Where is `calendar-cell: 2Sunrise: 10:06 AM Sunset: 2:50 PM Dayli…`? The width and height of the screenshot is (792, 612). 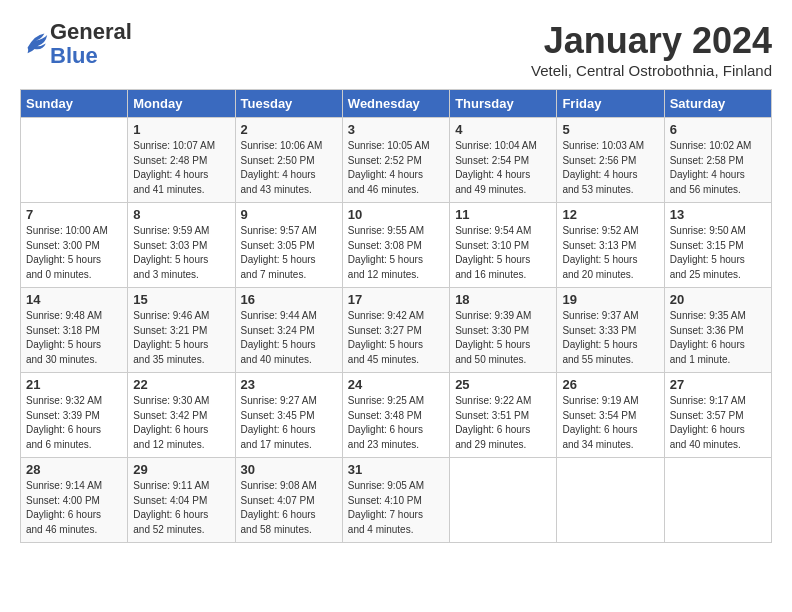 calendar-cell: 2Sunrise: 10:06 AM Sunset: 2:50 PM Dayli… is located at coordinates (288, 160).